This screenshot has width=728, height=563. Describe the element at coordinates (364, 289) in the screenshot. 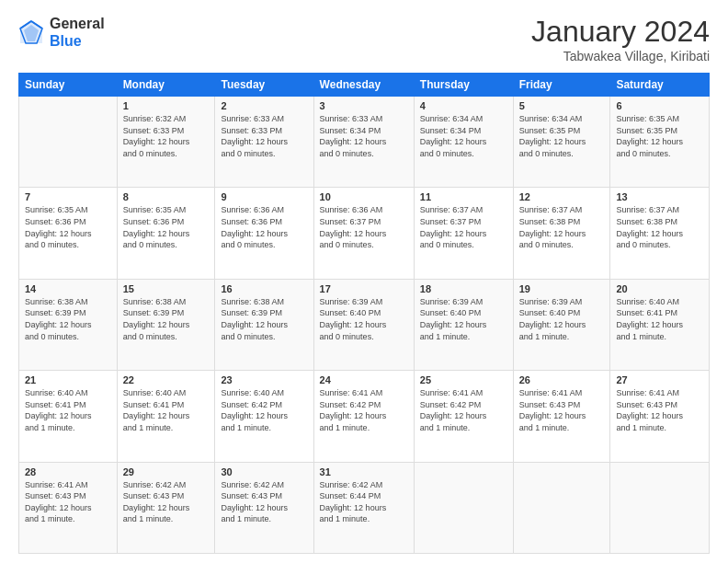

I see `day-number: 17` at that location.